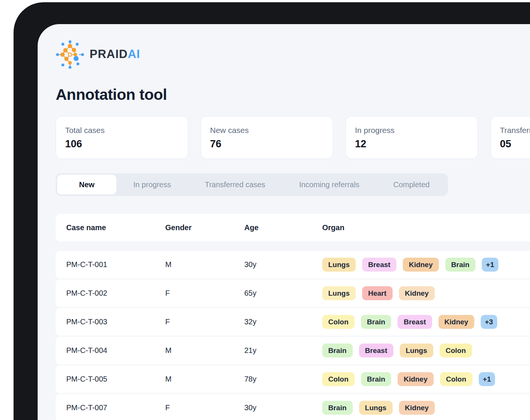  I want to click on organ-badges: LungsHeartKidney, so click(426, 293).